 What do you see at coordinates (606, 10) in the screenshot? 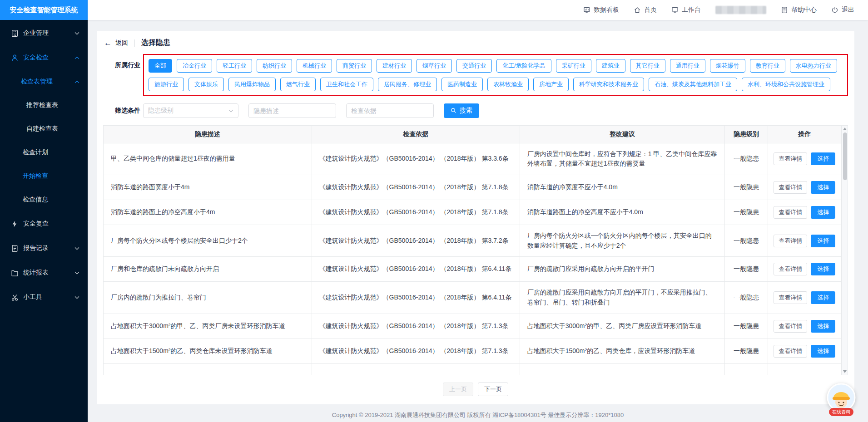
I see `topbar-label: 数据看板` at bounding box center [606, 10].